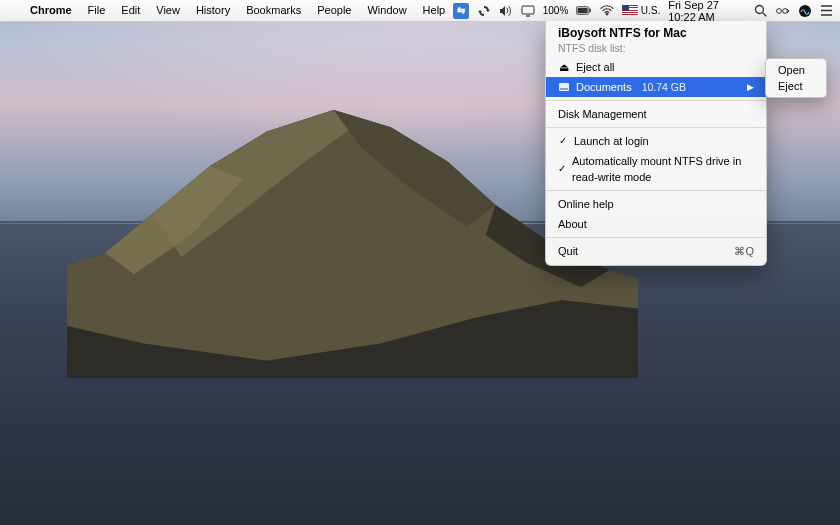 This screenshot has width=840, height=525. I want to click on quit-shortcut: ⌘Q, so click(744, 251).